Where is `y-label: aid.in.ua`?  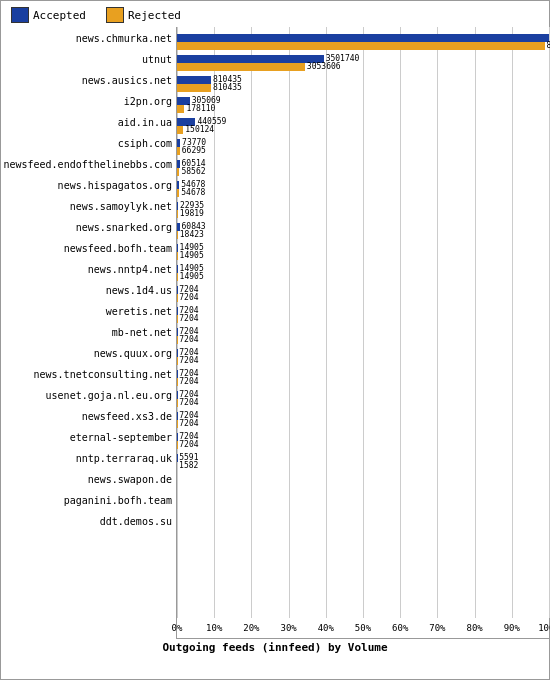
y-label: aid.in.ua is located at coordinates (145, 122).